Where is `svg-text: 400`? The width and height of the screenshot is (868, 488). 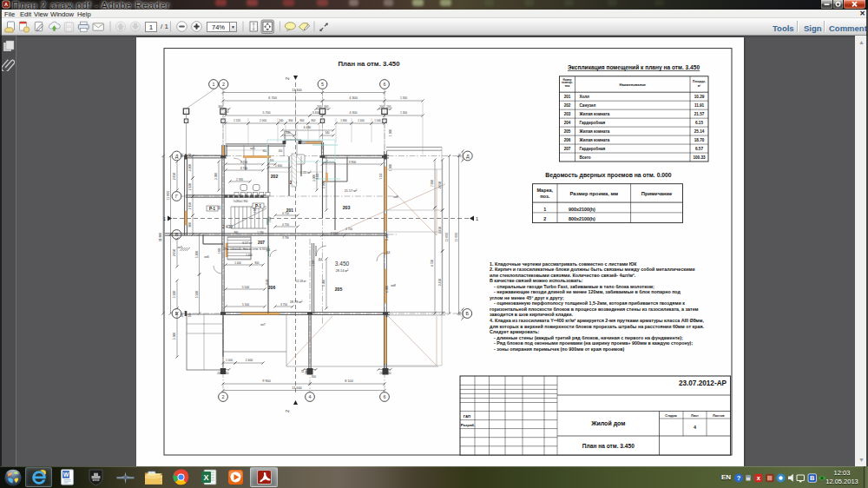
svg-text: 400 is located at coordinates (273, 161).